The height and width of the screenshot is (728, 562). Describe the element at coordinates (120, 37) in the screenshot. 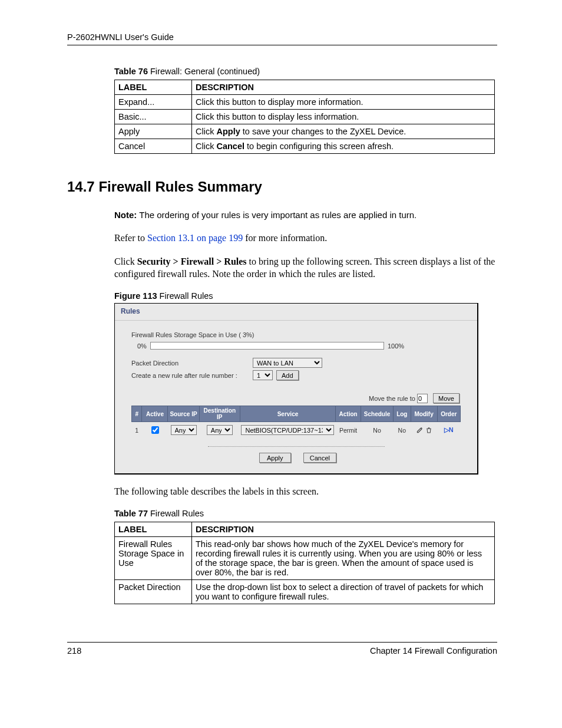

I see `header-guide-title: P-2602HWNLI User's Guide` at that location.